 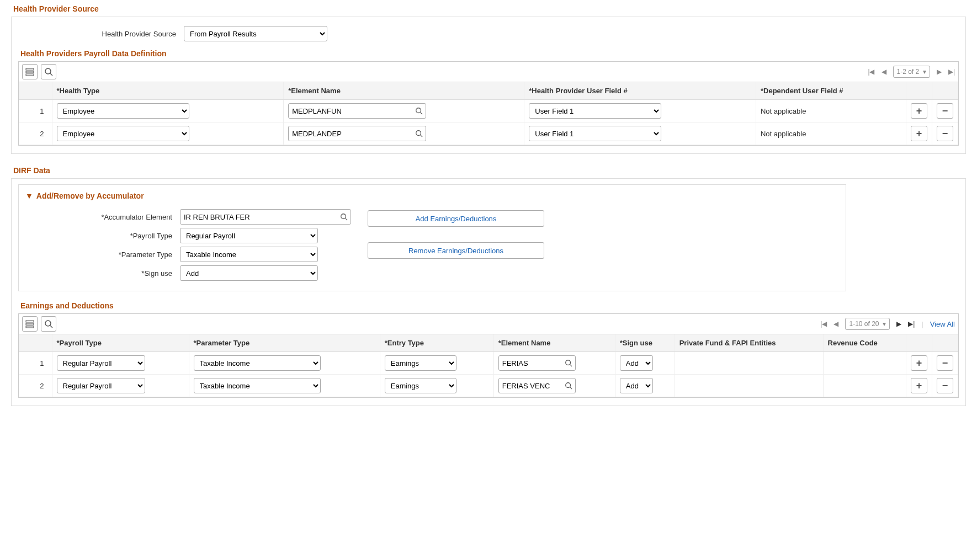 What do you see at coordinates (103, 217) in the screenshot?
I see `accumulator-element-label: *Accumulator Element` at bounding box center [103, 217].